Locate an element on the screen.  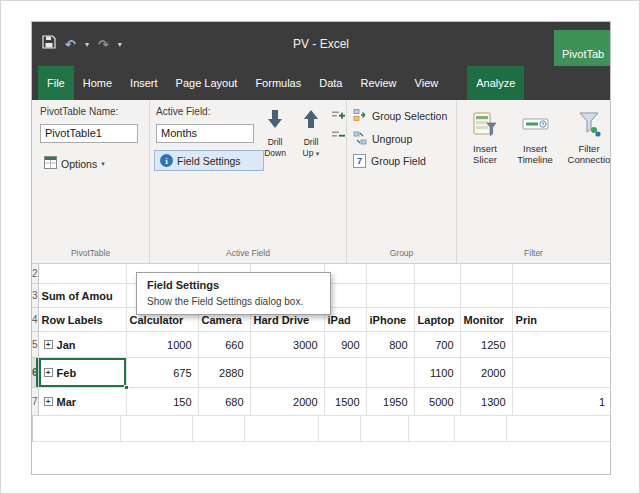
group-footer-group: Group is located at coordinates (402, 253).